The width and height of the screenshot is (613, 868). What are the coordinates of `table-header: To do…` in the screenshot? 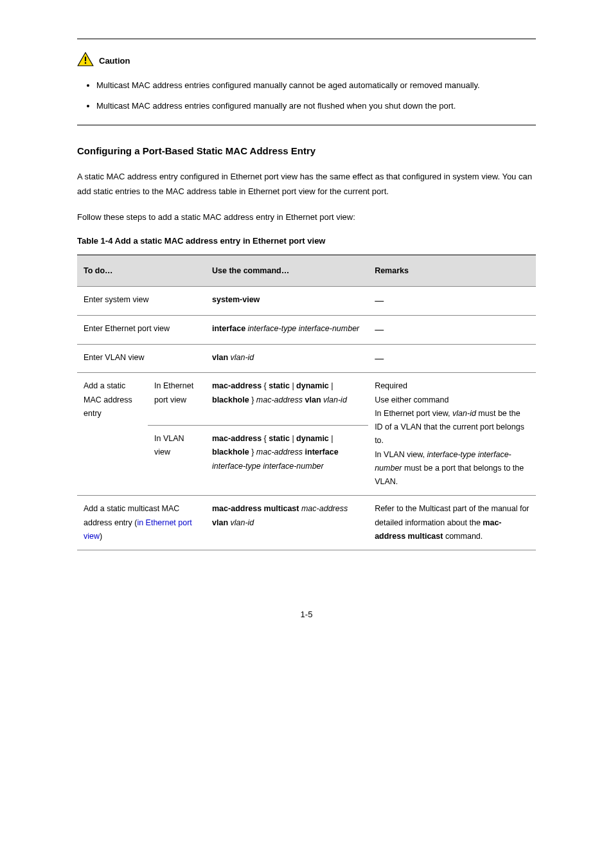 It's located at (141, 270).